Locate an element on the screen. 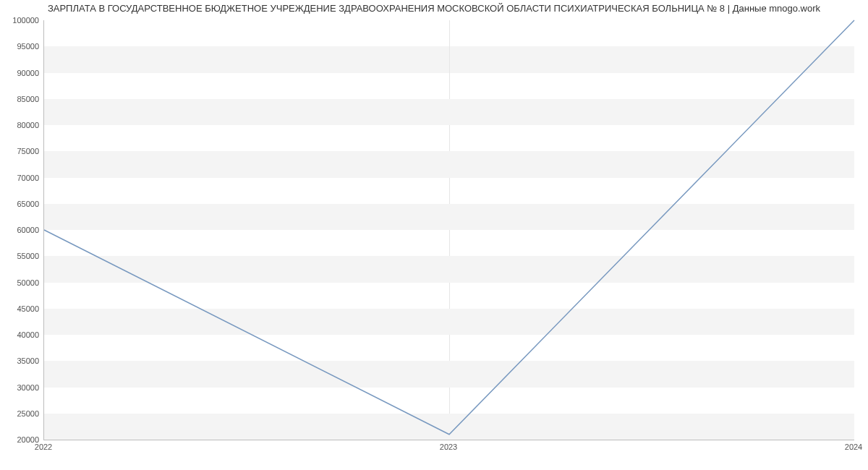 The image size is (868, 470). y-tick-label: 65000 is located at coordinates (21, 204).